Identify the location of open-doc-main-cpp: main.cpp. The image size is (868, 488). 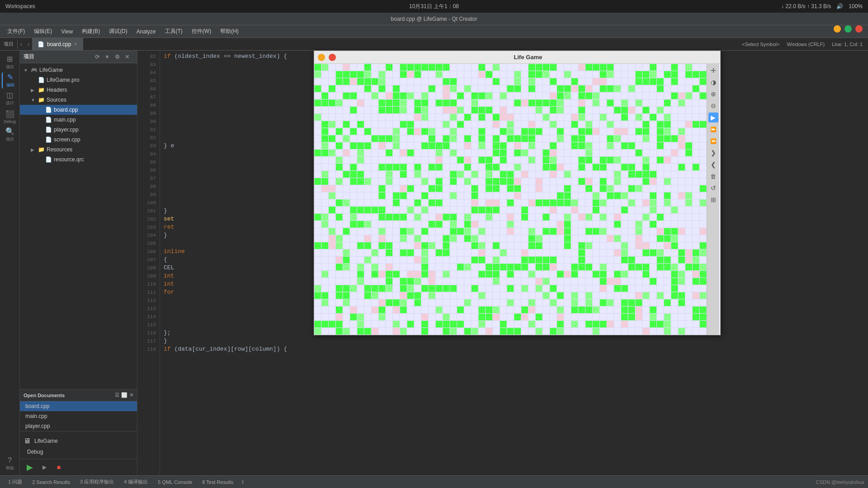
(79, 416).